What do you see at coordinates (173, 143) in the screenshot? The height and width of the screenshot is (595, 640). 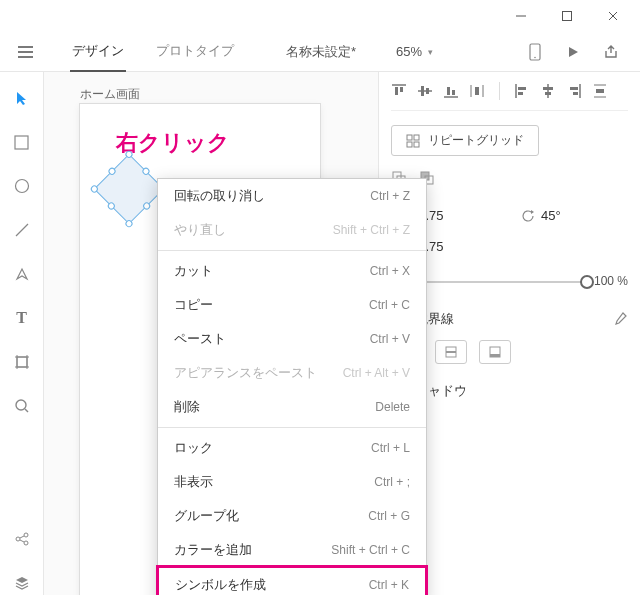 I see `annotation-text: 右クリック` at bounding box center [173, 143].